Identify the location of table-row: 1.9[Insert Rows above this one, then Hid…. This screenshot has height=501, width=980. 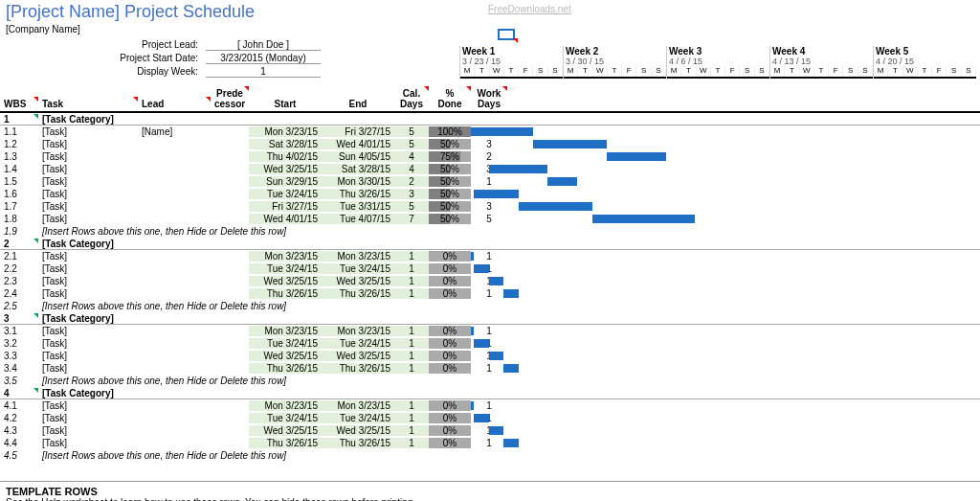
(490, 232).